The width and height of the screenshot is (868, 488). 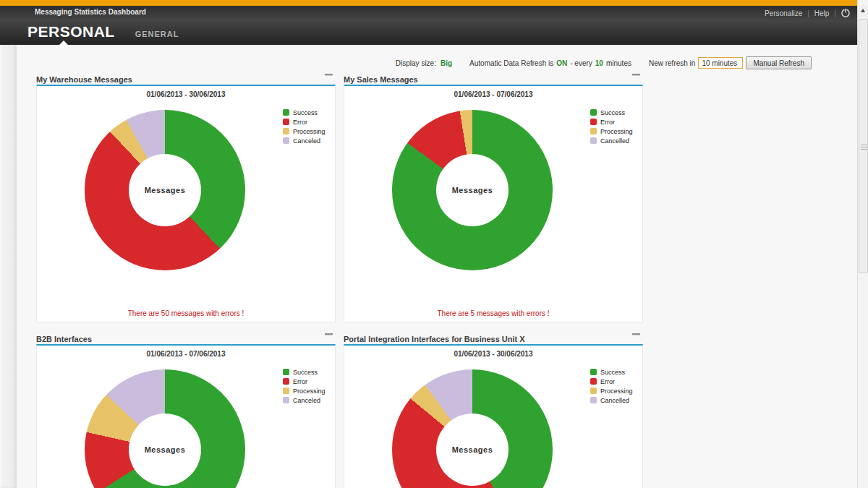 I want to click on panel-header: B2B Interfaces, so click(x=186, y=337).